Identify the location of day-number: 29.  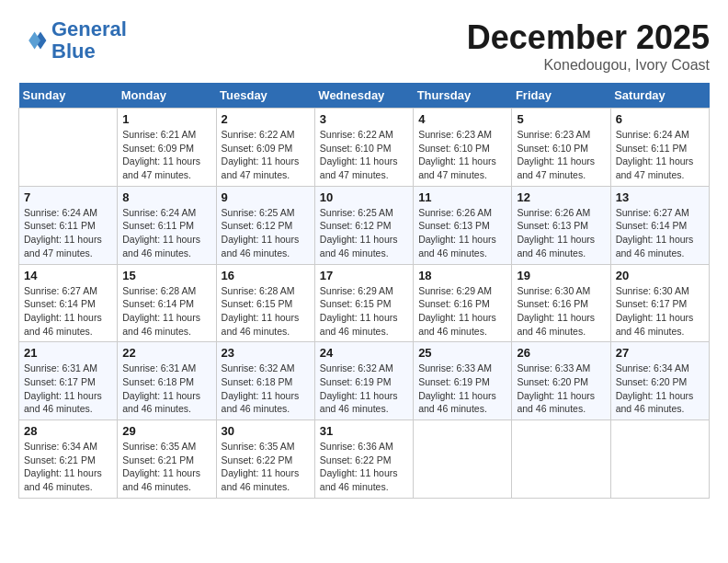
(166, 431).